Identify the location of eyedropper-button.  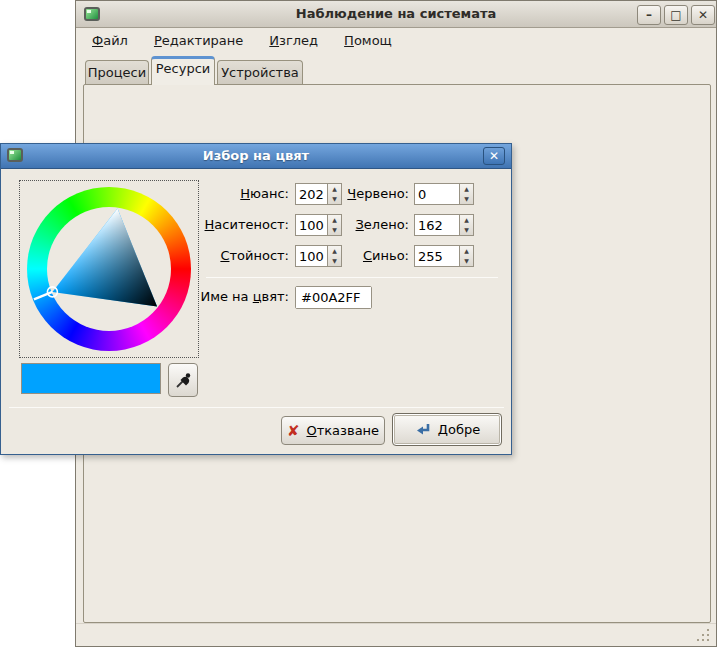
(183, 380).